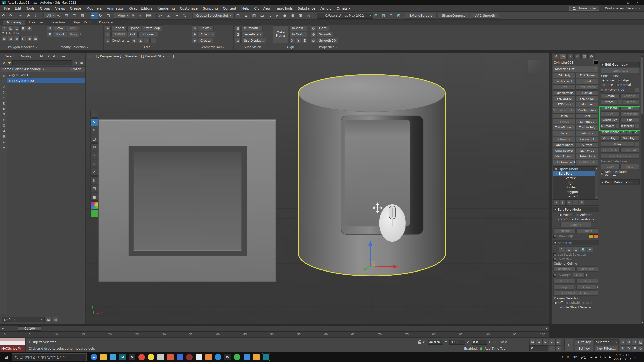  Describe the element at coordinates (94, 16) in the screenshot. I see `select-and-move-icon: ✛` at that location.